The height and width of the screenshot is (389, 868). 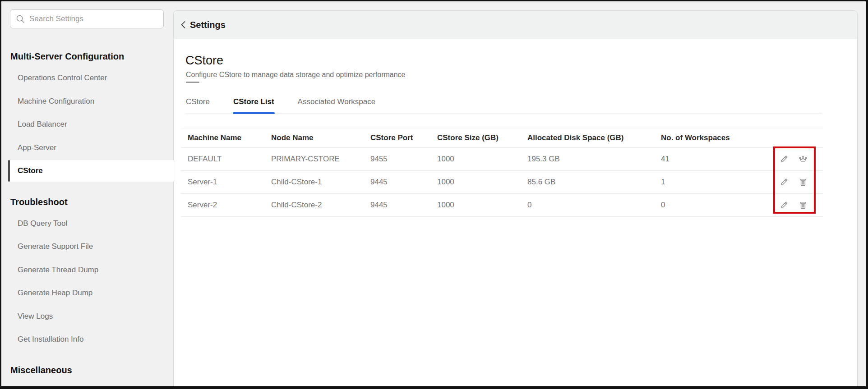 What do you see at coordinates (42, 370) in the screenshot?
I see `sidebar-heading-miscellaneous: Miscellaneous` at bounding box center [42, 370].